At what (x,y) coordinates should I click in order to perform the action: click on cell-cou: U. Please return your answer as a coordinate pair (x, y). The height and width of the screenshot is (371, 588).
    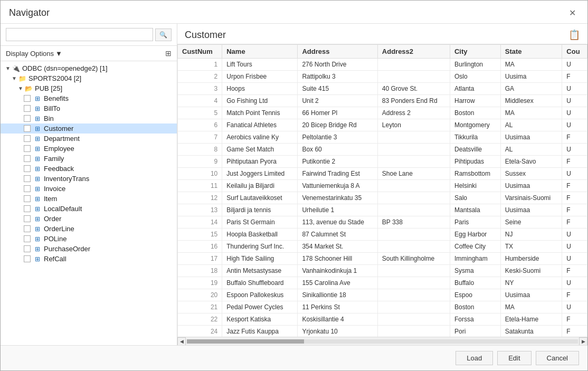
    Looking at the image, I should click on (575, 283).